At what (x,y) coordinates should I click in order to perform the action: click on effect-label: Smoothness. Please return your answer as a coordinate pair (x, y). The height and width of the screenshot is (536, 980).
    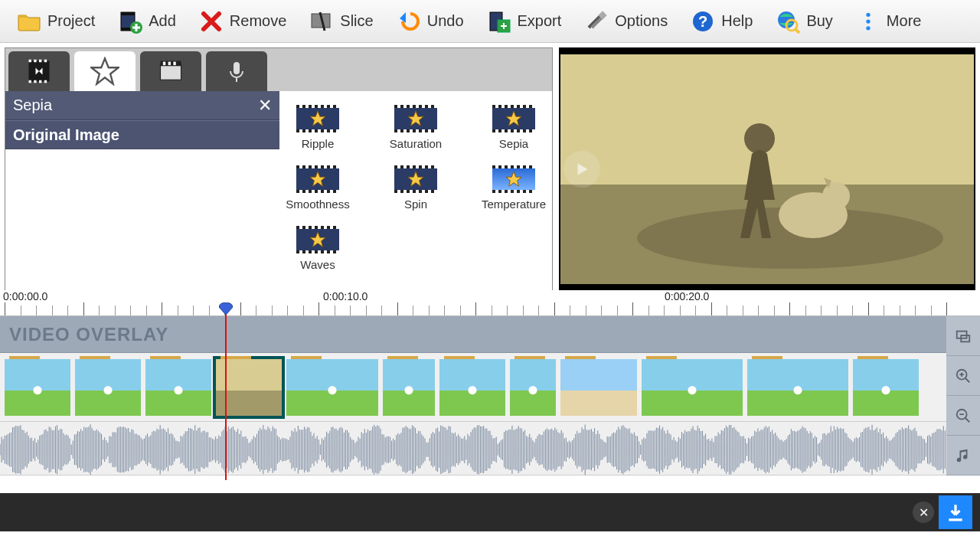
    Looking at the image, I should click on (317, 204).